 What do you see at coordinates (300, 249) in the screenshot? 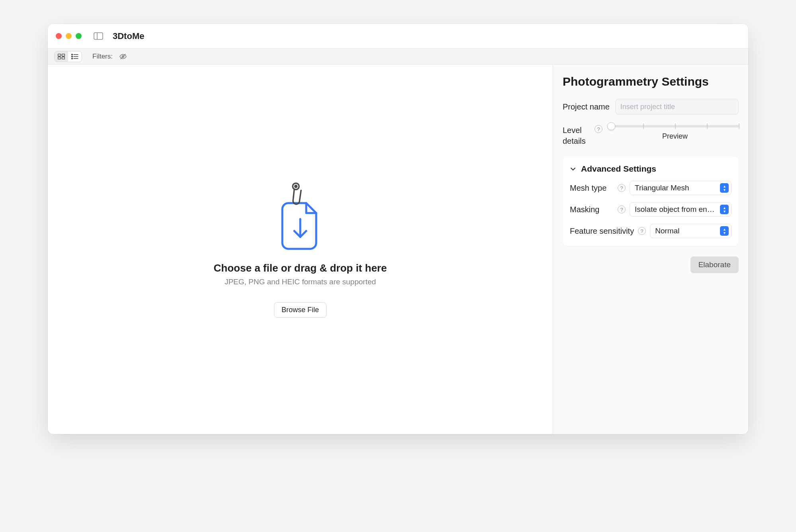
I see `drop-content: Choose a file or drag & drop it here JPE…` at bounding box center [300, 249].